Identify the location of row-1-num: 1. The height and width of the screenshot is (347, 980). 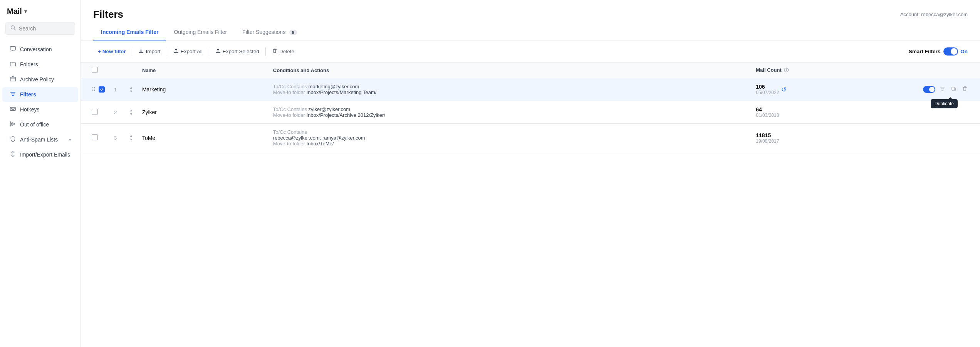
(117, 89).